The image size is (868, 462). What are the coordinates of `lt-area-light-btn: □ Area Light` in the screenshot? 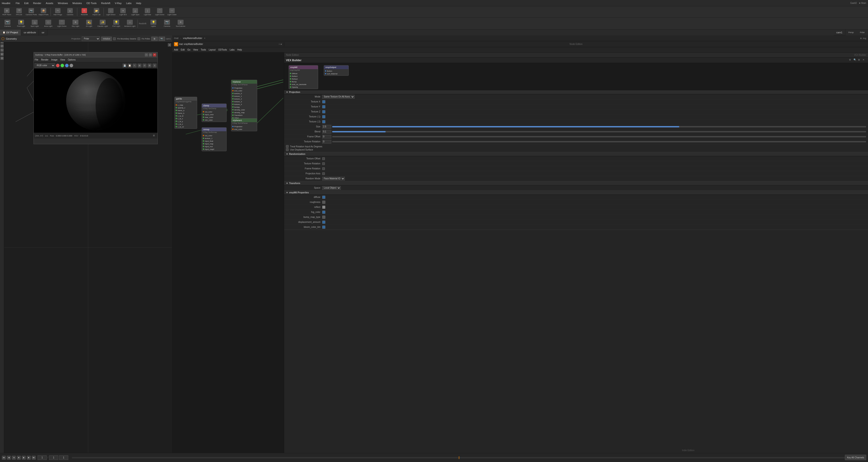 It's located at (49, 24).